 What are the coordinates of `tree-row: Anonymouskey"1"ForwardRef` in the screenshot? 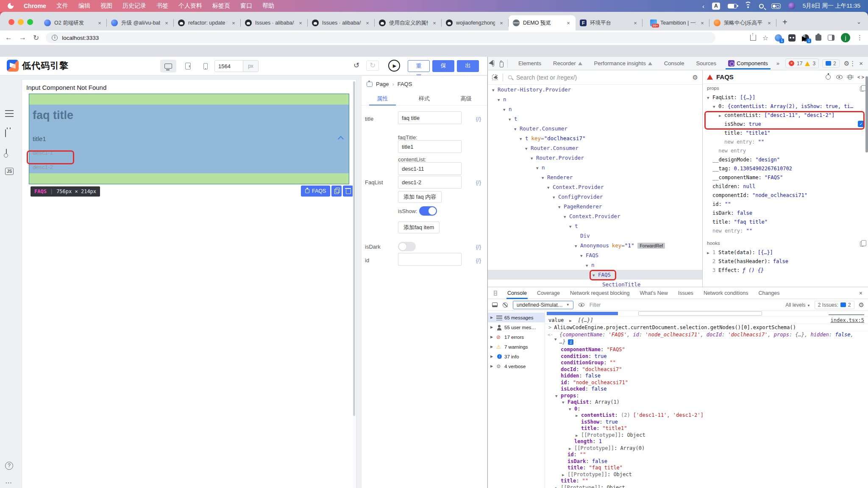 It's located at (595, 246).